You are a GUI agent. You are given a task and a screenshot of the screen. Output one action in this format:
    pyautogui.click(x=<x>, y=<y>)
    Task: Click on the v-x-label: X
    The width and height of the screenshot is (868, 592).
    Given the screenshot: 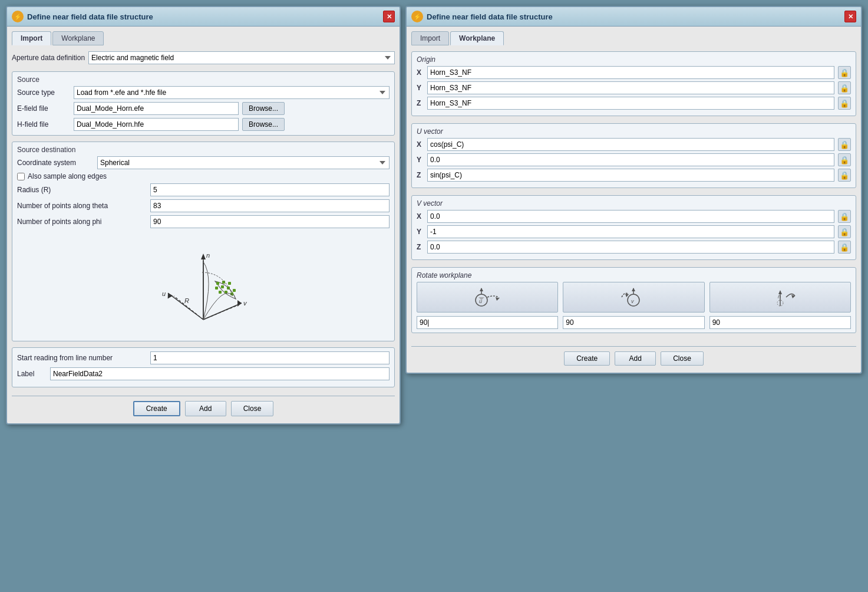 What is the action you would take?
    pyautogui.click(x=420, y=216)
    